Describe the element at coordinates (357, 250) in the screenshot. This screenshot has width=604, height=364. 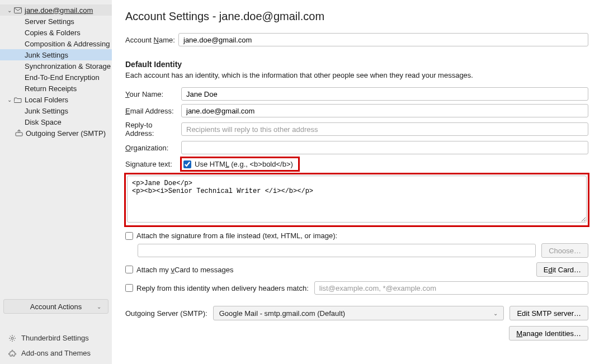
I see `attach-file-path-row: Choose…` at that location.